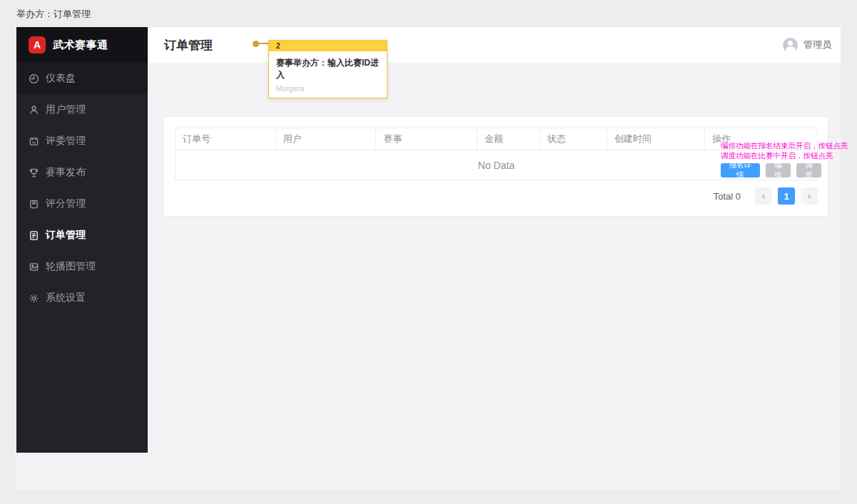 The image size is (857, 504). I want to click on column-header-amount: 金额, so click(509, 139).